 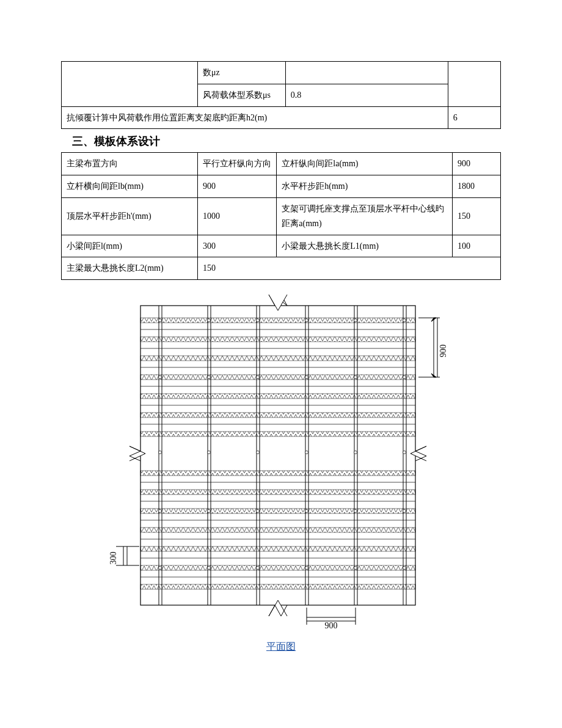 I want to click on table1-empty, so click(x=130, y=84).